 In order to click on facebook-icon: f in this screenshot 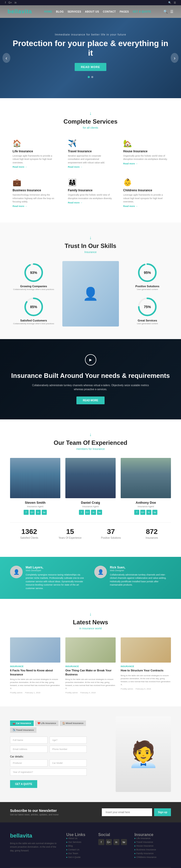, I will do `click(5, 3)`.